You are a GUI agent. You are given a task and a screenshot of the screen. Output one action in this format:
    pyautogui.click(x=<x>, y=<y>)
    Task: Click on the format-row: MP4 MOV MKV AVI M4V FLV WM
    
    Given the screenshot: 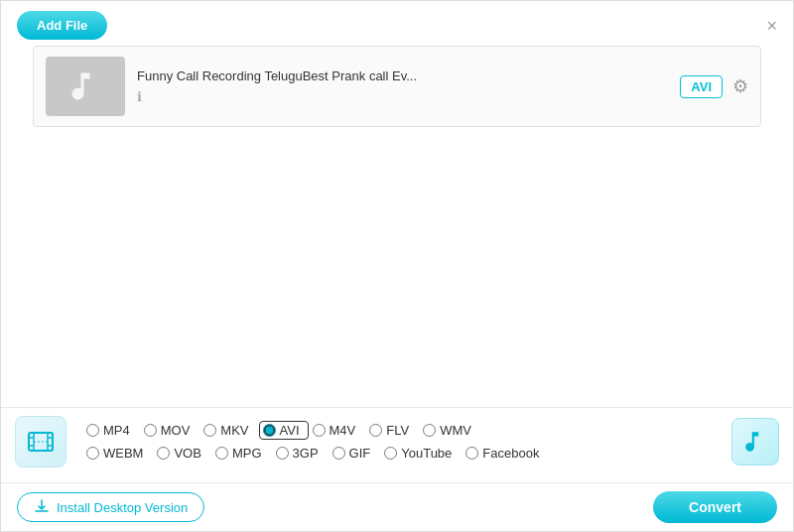 What is the action you would take?
    pyautogui.click(x=397, y=442)
    